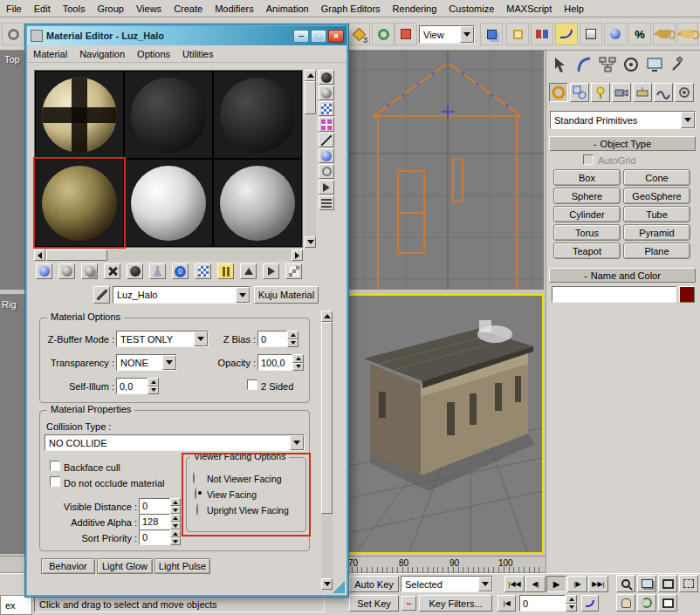  I want to click on zbias-field: 0, so click(272, 338).